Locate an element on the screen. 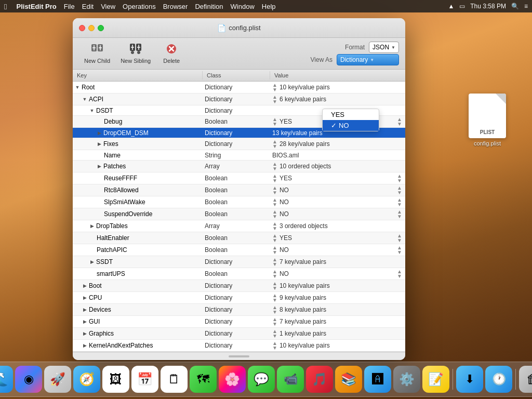 The image size is (532, 399). table-row: ▶DropTablesArray▲▼3 ordered objects is located at coordinates (239, 227).